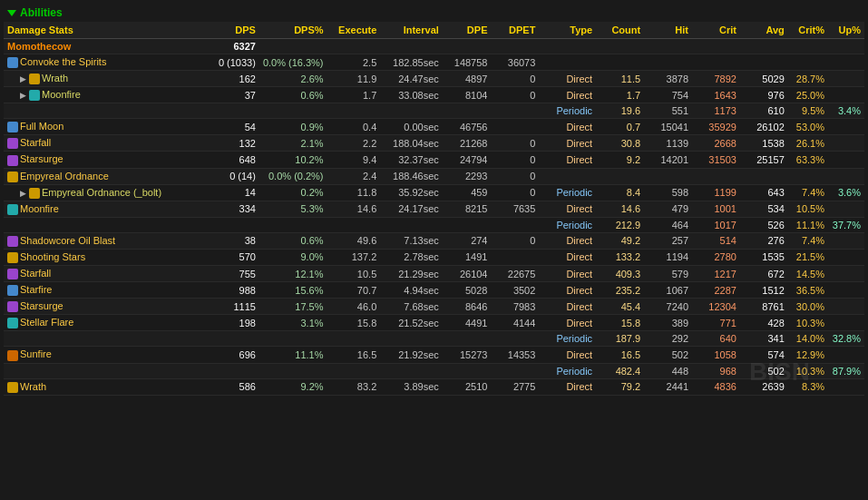 The image size is (868, 500). What do you see at coordinates (67, 240) in the screenshot?
I see `ability-name: Shadowcore Oil Blast` at bounding box center [67, 240].